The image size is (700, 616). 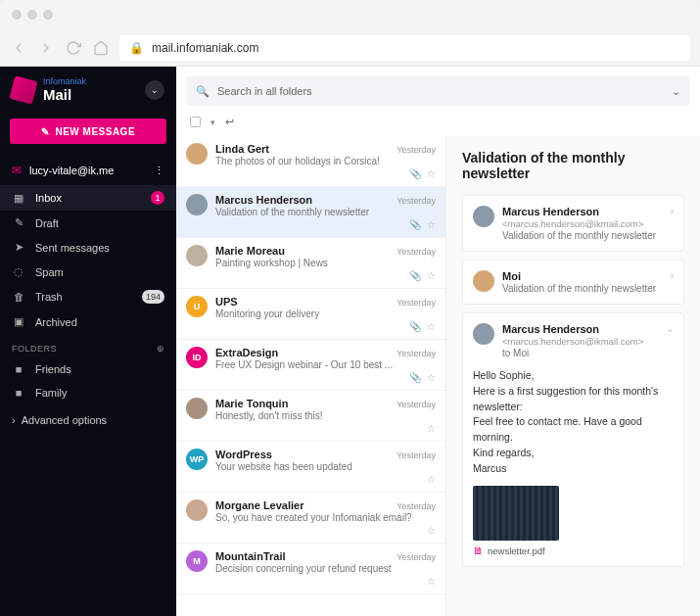 I want to click on thread-item: Moi Validation of the monthly newsletter…, so click(x=574, y=282).